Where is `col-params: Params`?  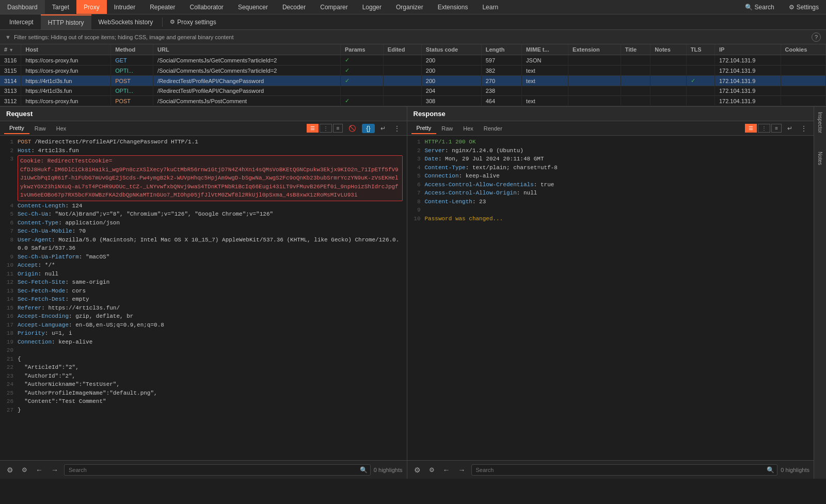
col-params: Params is located at coordinates (361, 50).